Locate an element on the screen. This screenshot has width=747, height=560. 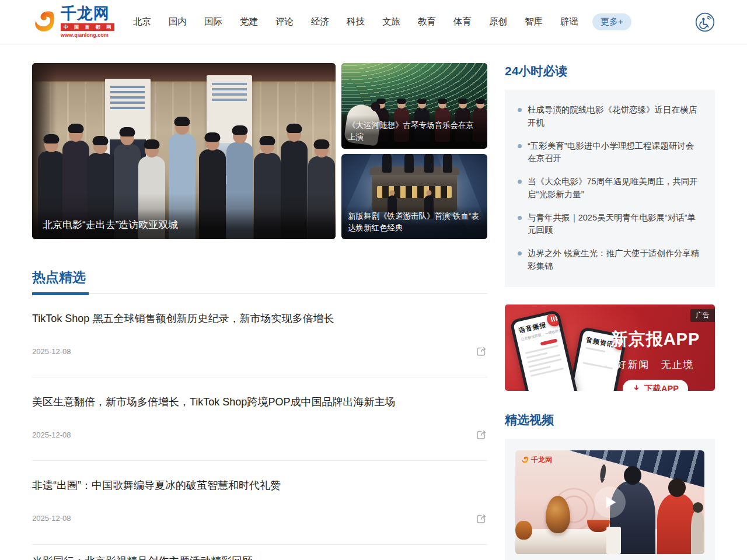
article-title: TikTok Shop 黑五全球销售额创新历史纪录，新市场实现多倍增长 is located at coordinates (260, 318).